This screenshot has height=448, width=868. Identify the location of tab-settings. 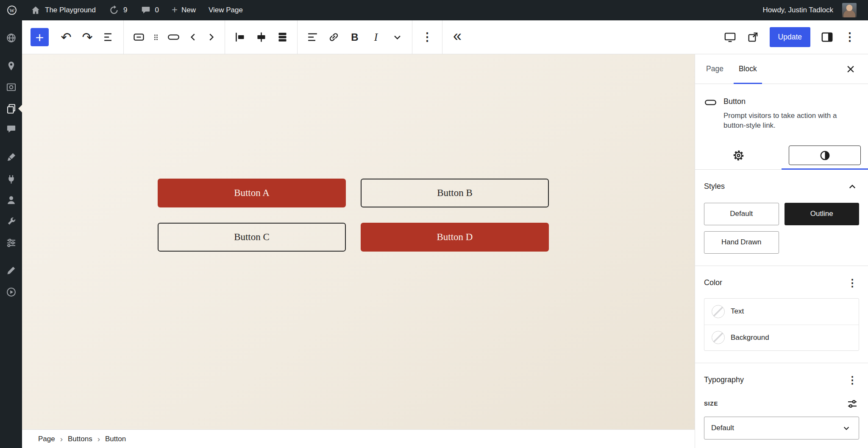
(738, 155).